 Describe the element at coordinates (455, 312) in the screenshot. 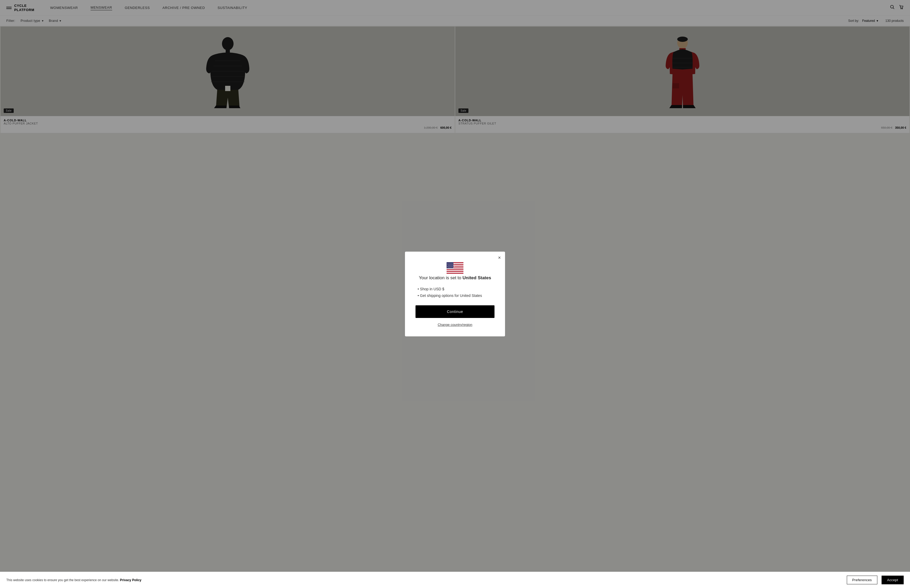

I see `continue-button: Continue` at that location.